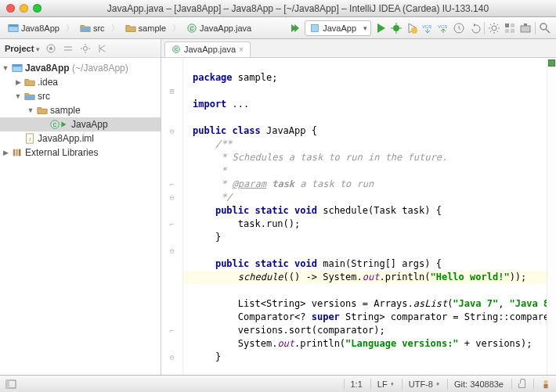 The width and height of the screenshot is (556, 392). Describe the element at coordinates (80, 82) in the screenshot. I see `tree-node-idea: ▶ .idea` at that location.